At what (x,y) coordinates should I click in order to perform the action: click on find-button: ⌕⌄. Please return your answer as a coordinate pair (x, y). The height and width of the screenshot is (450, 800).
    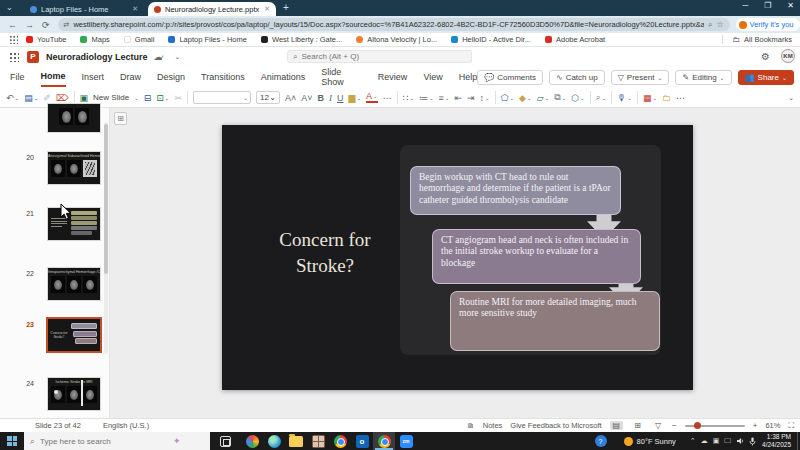
    Looking at the image, I should click on (602, 98).